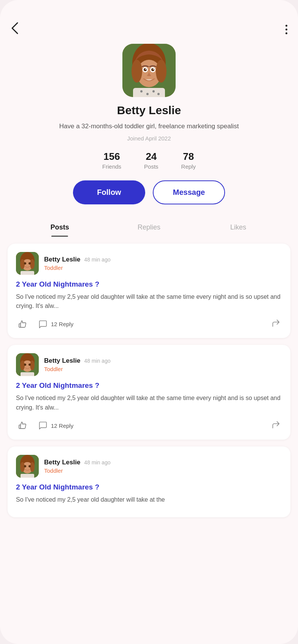 This screenshot has width=298, height=644. What do you see at coordinates (112, 160) in the screenshot?
I see `stat-friends: 156 Friends` at bounding box center [112, 160].